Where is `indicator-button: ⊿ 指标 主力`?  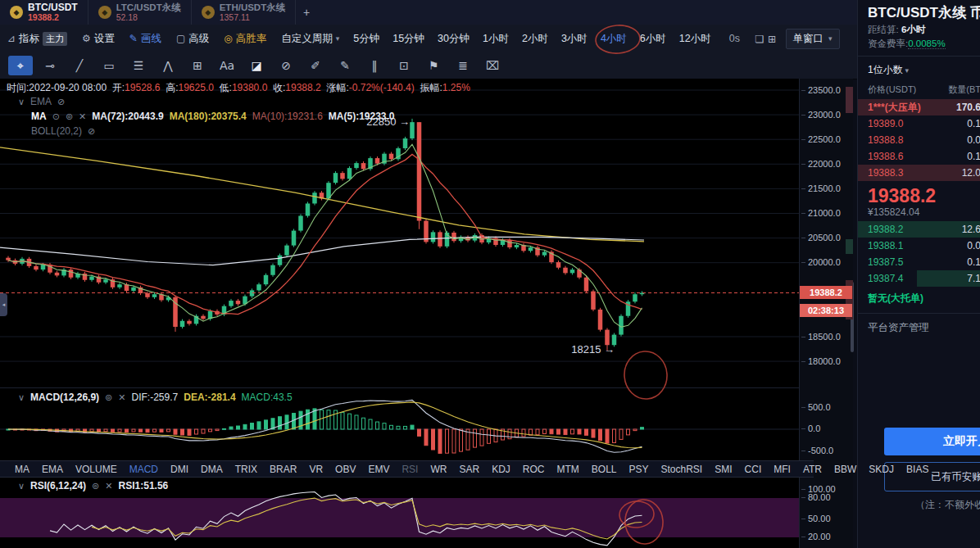 indicator-button: ⊿ 指标 主力 is located at coordinates (38, 39).